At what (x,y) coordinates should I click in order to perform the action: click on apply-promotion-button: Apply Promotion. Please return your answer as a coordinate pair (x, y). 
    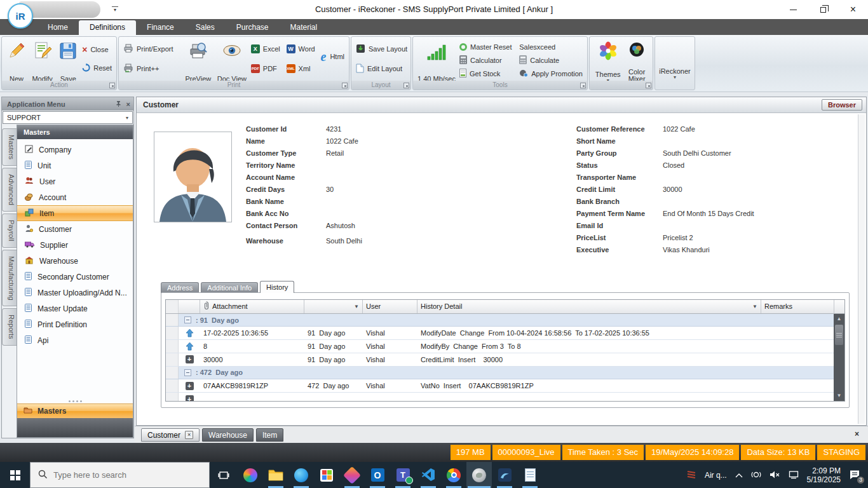
    Looking at the image, I should click on (551, 74).